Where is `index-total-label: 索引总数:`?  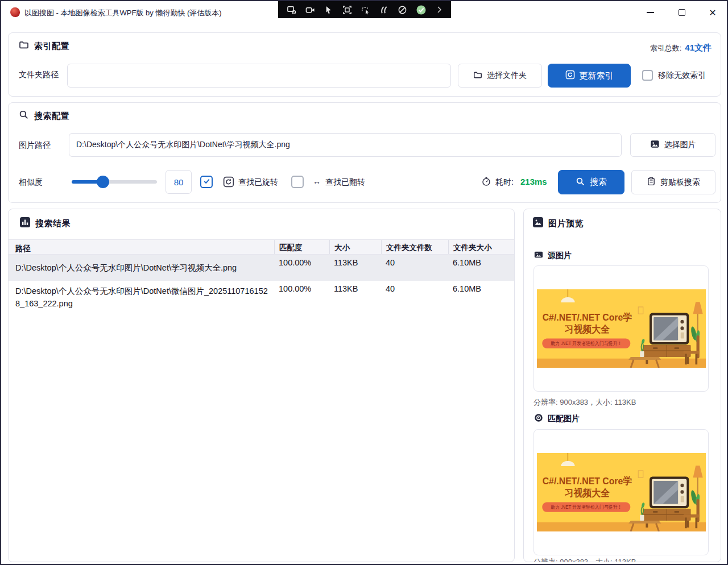
index-total-label: 索引总数: is located at coordinates (666, 48).